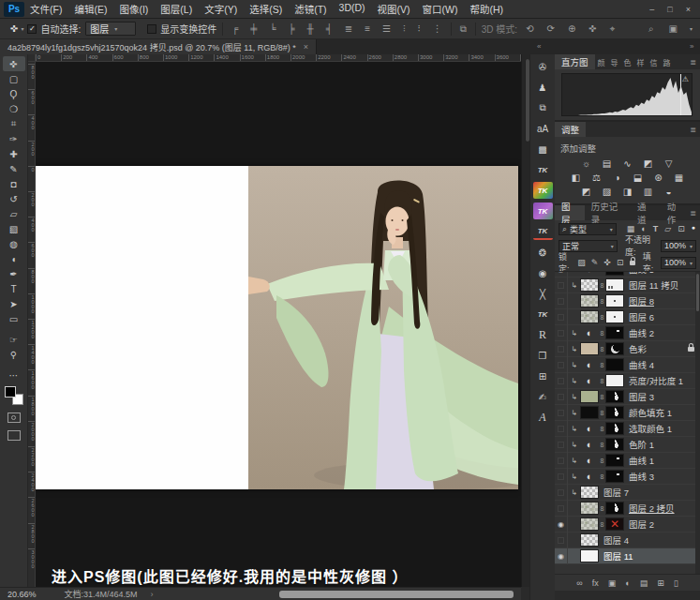 The height and width of the screenshot is (600, 700). What do you see at coordinates (681, 229) in the screenshot?
I see `filter-smart-objects-icon: ⊡` at bounding box center [681, 229].